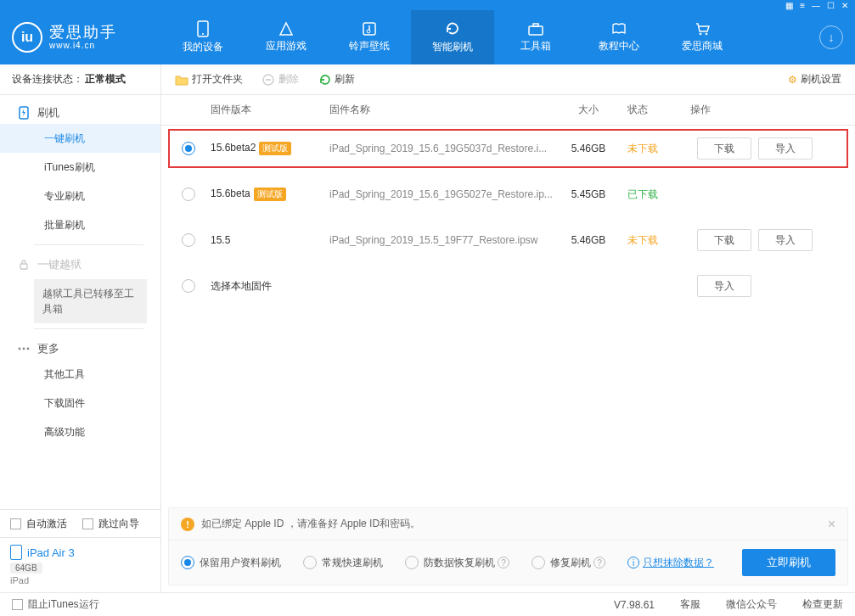 This screenshot has width=855, height=616. What do you see at coordinates (80, 167) in the screenshot?
I see `sidebar-item-itunes-flash: iTunes刷机` at bounding box center [80, 167].